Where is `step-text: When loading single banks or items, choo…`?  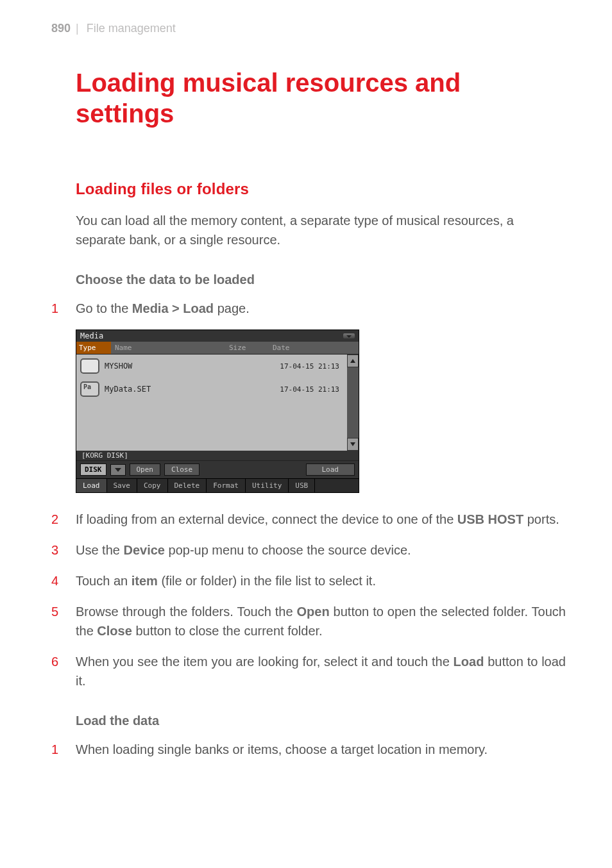 step-text: When loading single banks or items, choo… is located at coordinates (321, 749).